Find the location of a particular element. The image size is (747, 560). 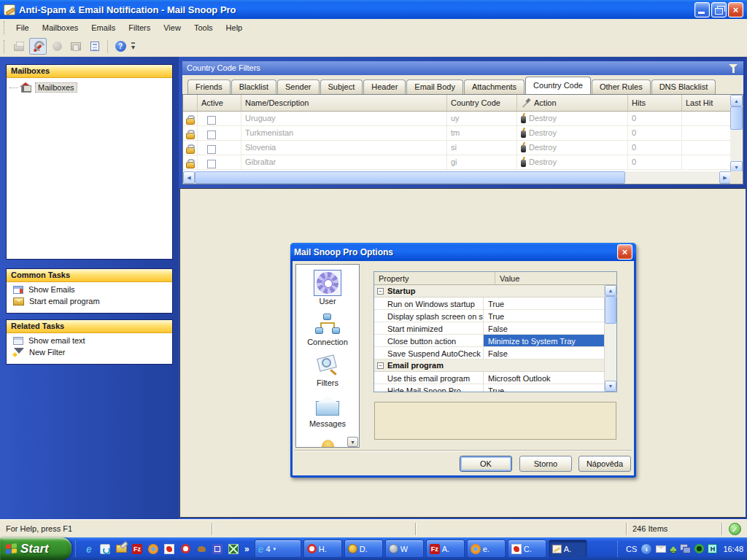

tab-other-rules: Other Rules is located at coordinates (622, 87).